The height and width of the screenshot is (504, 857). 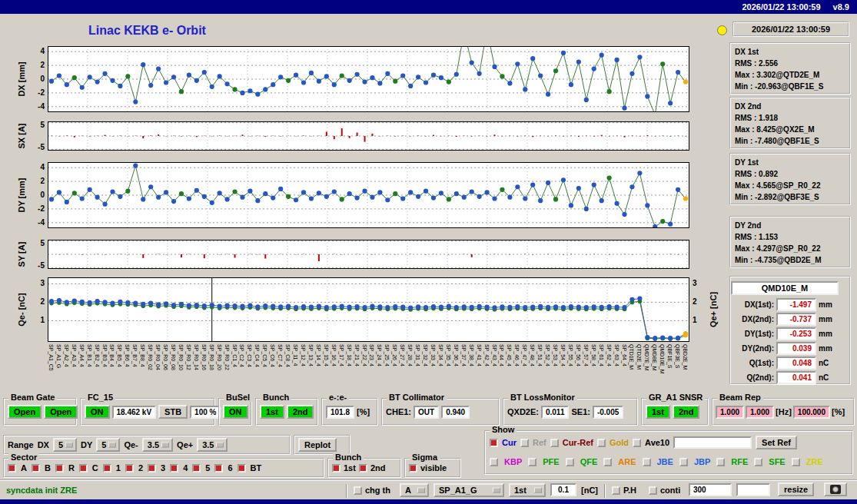 What do you see at coordinates (653, 490) in the screenshot?
I see `conti-checkbox` at bounding box center [653, 490].